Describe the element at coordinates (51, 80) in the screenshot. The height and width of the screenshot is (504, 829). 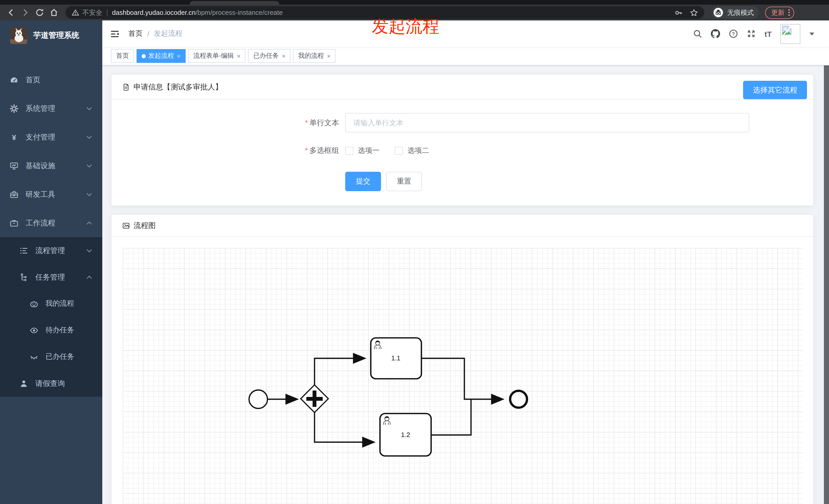
I see `sidebar-item-home: 首页` at that location.